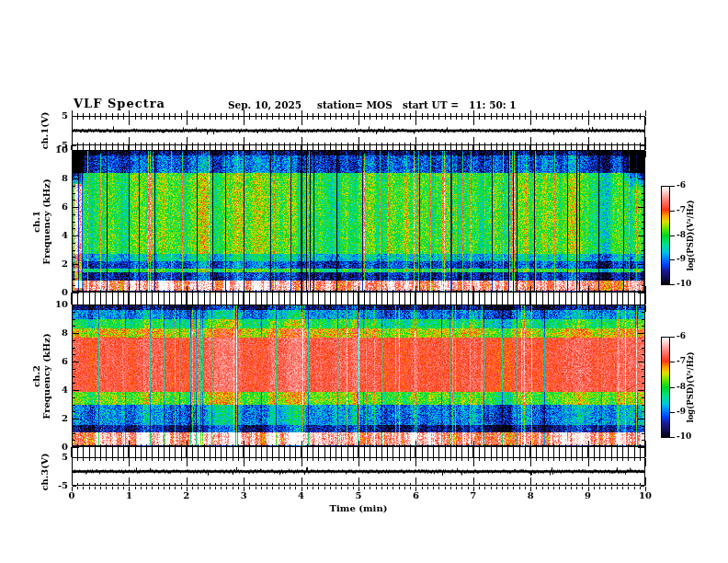 The height and width of the screenshot is (563, 728). I want to click on time-tick-label: 2, so click(186, 497).